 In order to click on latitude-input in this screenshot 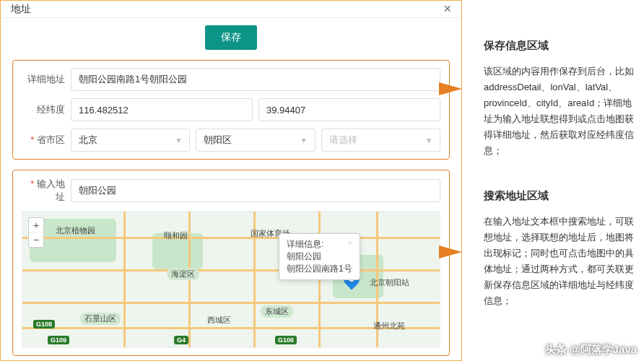, I will do `click(349, 110)`.